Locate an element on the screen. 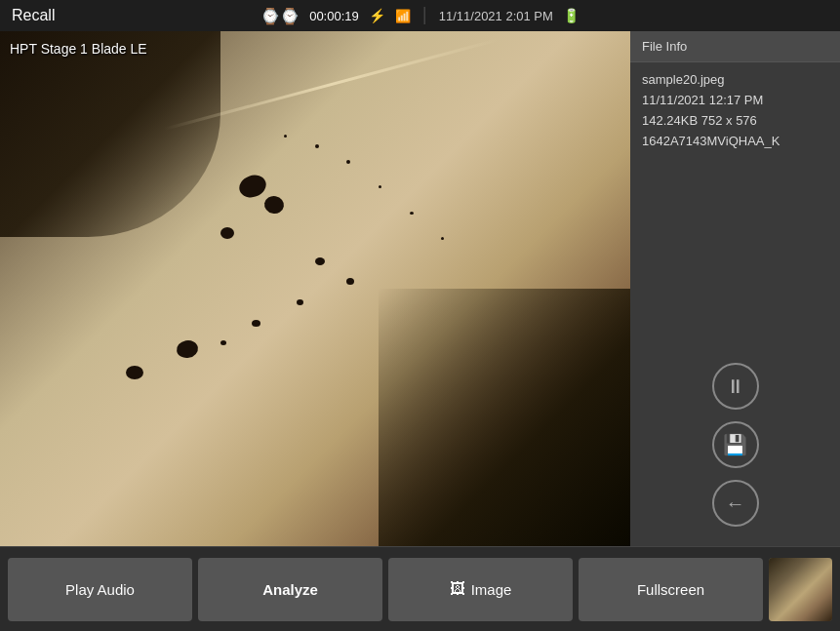  shadow-bottom-right is located at coordinates (504, 417).